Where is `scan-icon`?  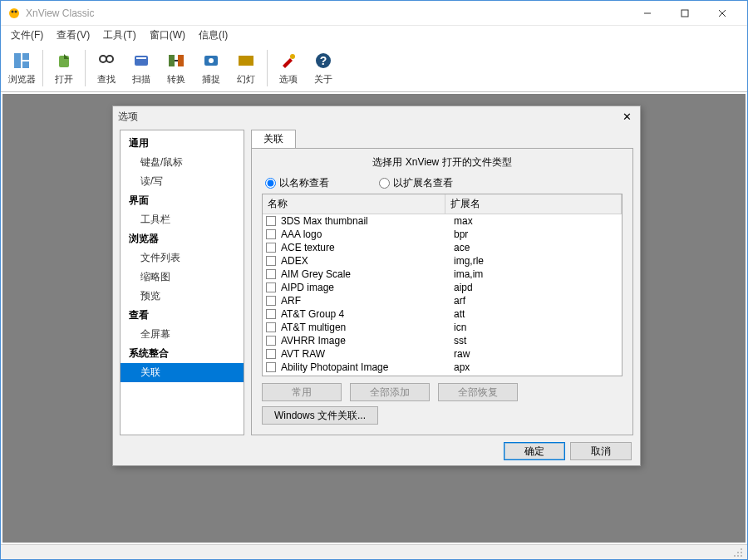 scan-icon is located at coordinates (141, 61).